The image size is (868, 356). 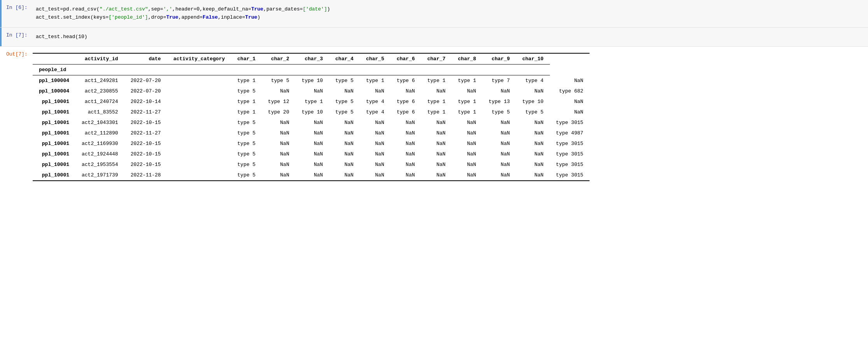 What do you see at coordinates (311, 112) in the screenshot?
I see `table-row: ppl_10001act1_835522022-11-27type 1type …` at bounding box center [311, 112].